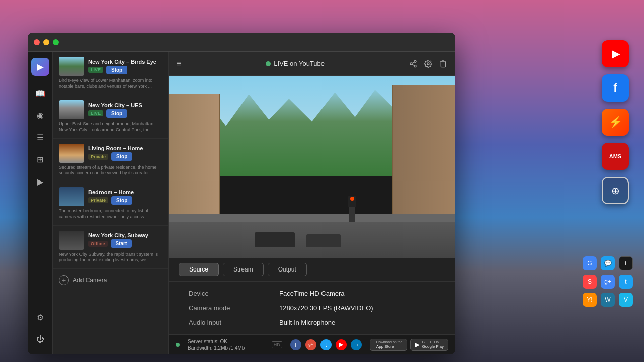 This screenshot has height=362, width=644. What do you see at coordinates (111, 204) in the screenshot?
I see `camera-item-bedroom: Bedroom – Home Private Stop The master b…` at bounding box center [111, 204].